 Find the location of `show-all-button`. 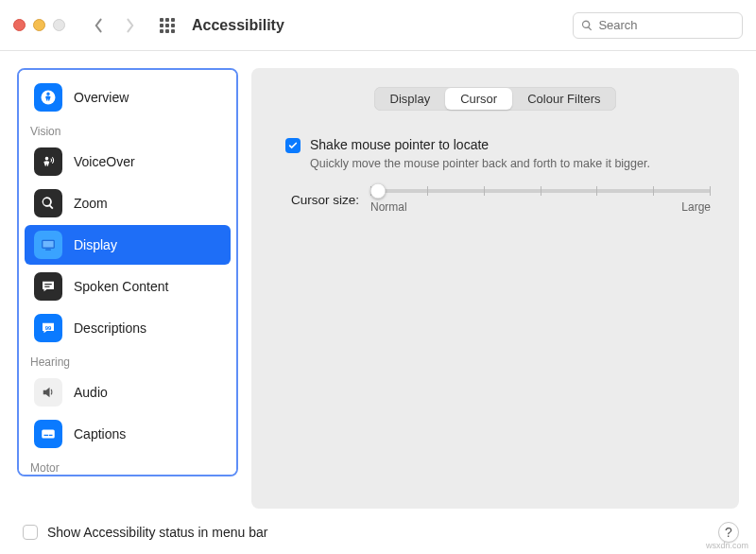

show-all-button is located at coordinates (167, 26).